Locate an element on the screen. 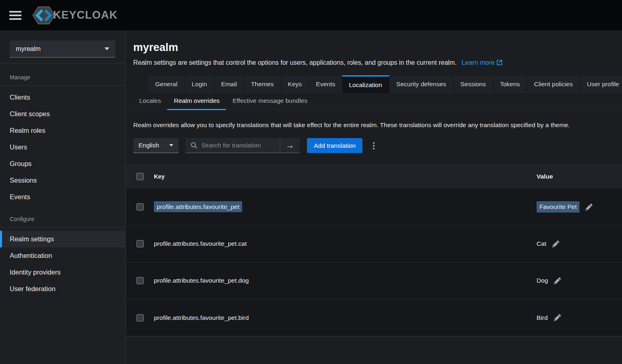 Image resolution: width=622 pixels, height=364 pixels. sidebar-item-client-scopes: Client scopes is located at coordinates (62, 114).